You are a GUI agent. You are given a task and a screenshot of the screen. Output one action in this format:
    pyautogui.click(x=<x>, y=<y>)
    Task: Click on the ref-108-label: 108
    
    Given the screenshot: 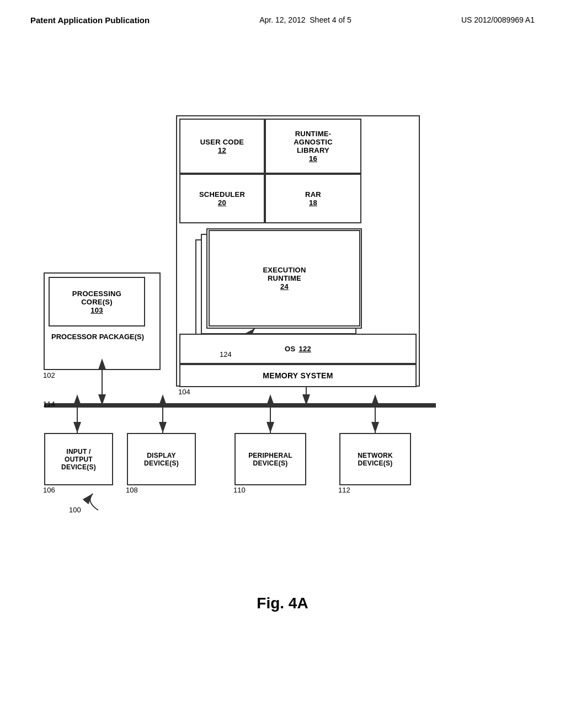 What is the action you would take?
    pyautogui.click(x=132, y=490)
    